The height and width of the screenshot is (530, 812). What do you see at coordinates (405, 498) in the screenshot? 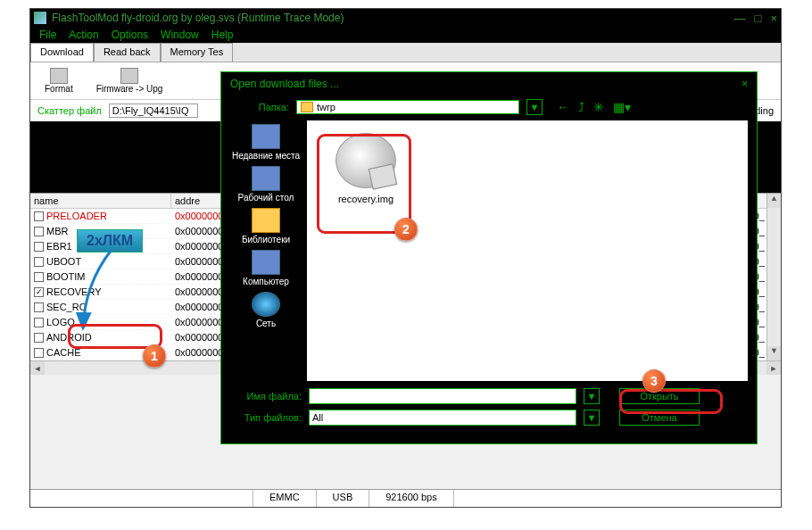
I see `statusbar: EMMC USB 921600 bps` at bounding box center [405, 498].